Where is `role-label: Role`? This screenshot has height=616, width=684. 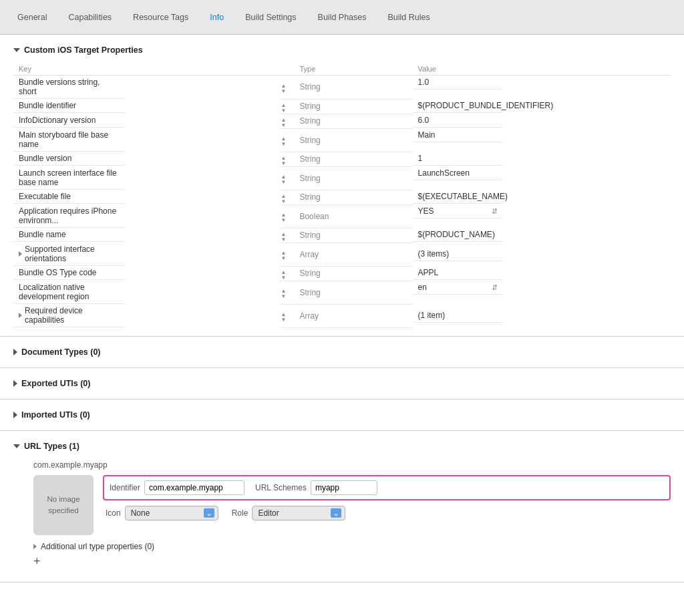
role-label: Role is located at coordinates (240, 513).